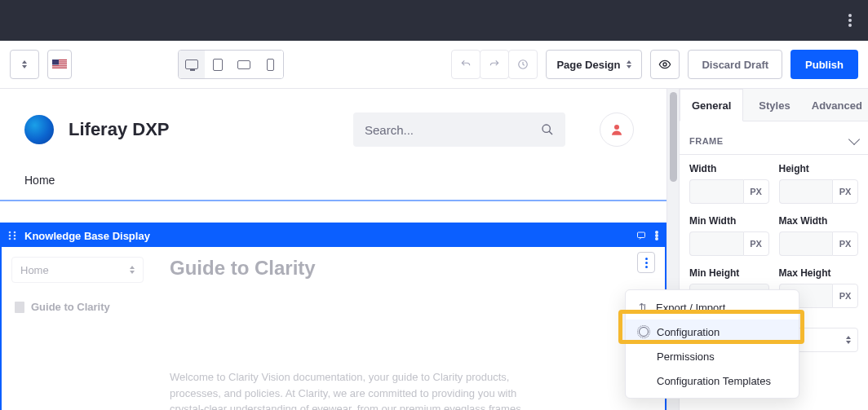  I want to click on undo-icon, so click(466, 64).